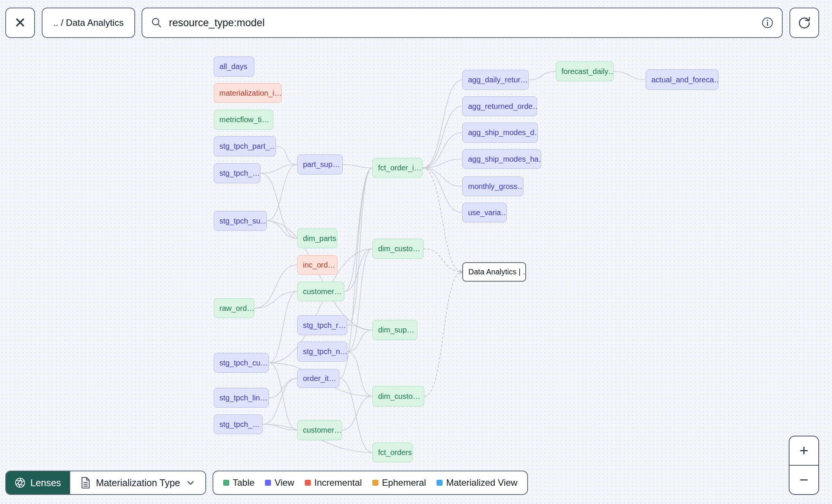  Describe the element at coordinates (320, 430) in the screenshot. I see `node-customer_b: customer…` at that location.